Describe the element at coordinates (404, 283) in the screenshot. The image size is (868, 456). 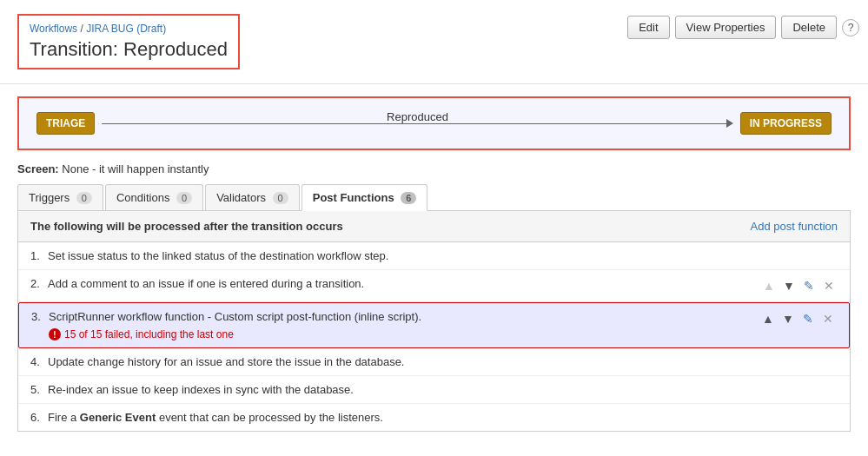
I see `function-text-2: Add a comment to an issue if one is ente…` at that location.